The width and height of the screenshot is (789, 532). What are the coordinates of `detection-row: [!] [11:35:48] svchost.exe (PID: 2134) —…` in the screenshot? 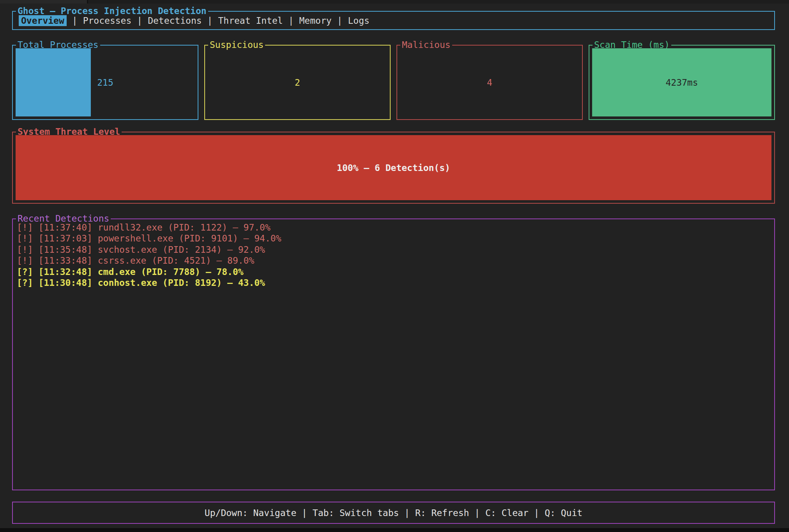 It's located at (394, 250).